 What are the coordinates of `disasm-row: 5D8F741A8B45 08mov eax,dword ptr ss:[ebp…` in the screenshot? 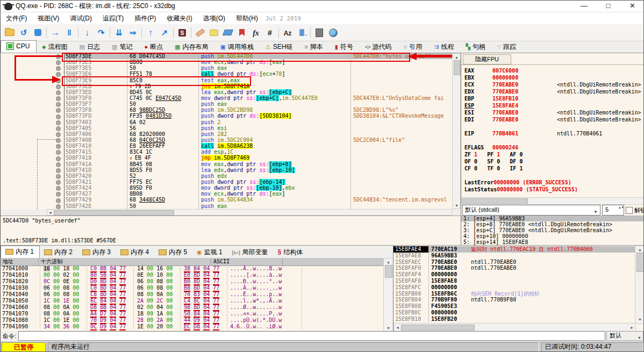 It's located at (258, 164).